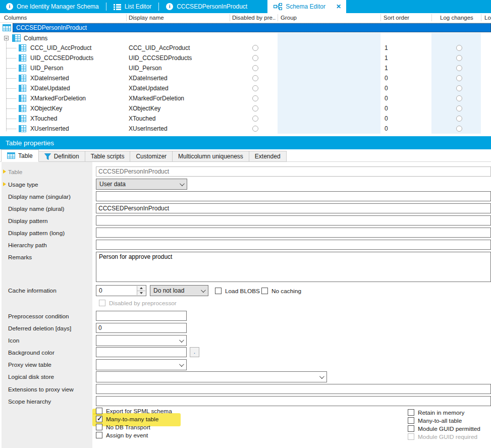 The height and width of the screenshot is (448, 491). What do you see at coordinates (159, 48) in the screenshot?
I see `column-display-name: CCC_UID_AccProduct` at bounding box center [159, 48].